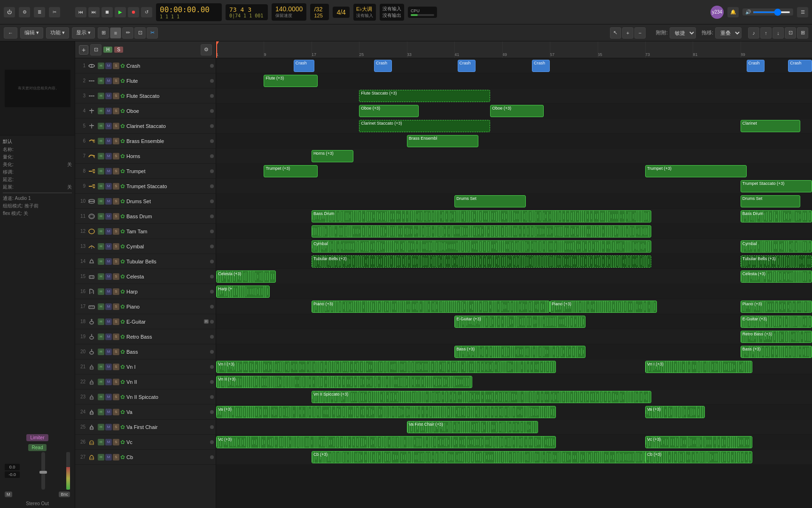 The image size is (812, 508). What do you see at coordinates (109, 81) in the screenshot?
I see `m-btn-2: M` at bounding box center [109, 81].